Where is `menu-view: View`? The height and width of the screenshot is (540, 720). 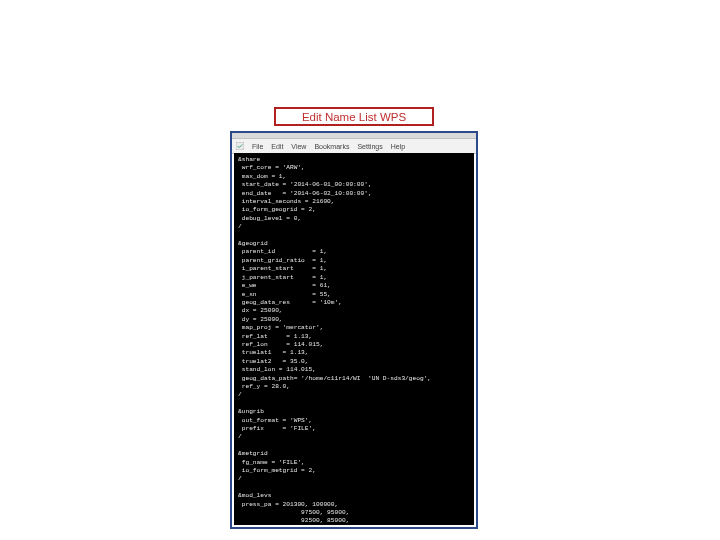 menu-view: View is located at coordinates (298, 146).